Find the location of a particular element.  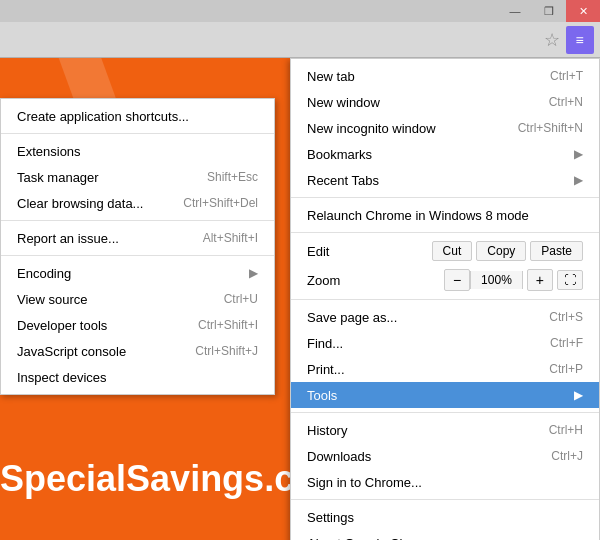

menu-shortcut: Ctrl+P is located at coordinates (566, 369).